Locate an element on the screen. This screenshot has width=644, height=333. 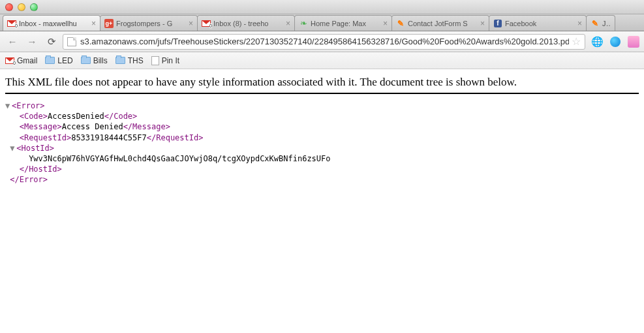
xml-tag: </RequestId> is located at coordinates (175, 138).